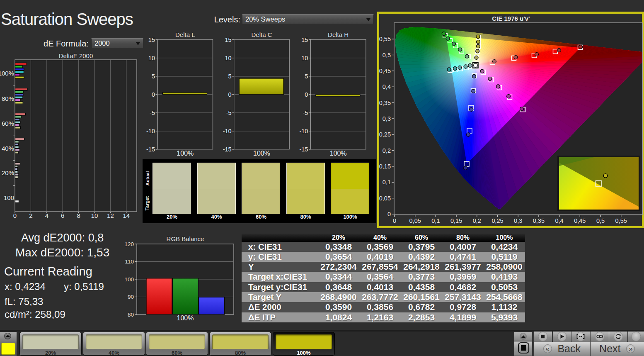 This screenshot has width=644, height=356. What do you see at coordinates (511, 18) in the screenshot?
I see `svg-text: CIE 1976 u'v'` at bounding box center [511, 18].